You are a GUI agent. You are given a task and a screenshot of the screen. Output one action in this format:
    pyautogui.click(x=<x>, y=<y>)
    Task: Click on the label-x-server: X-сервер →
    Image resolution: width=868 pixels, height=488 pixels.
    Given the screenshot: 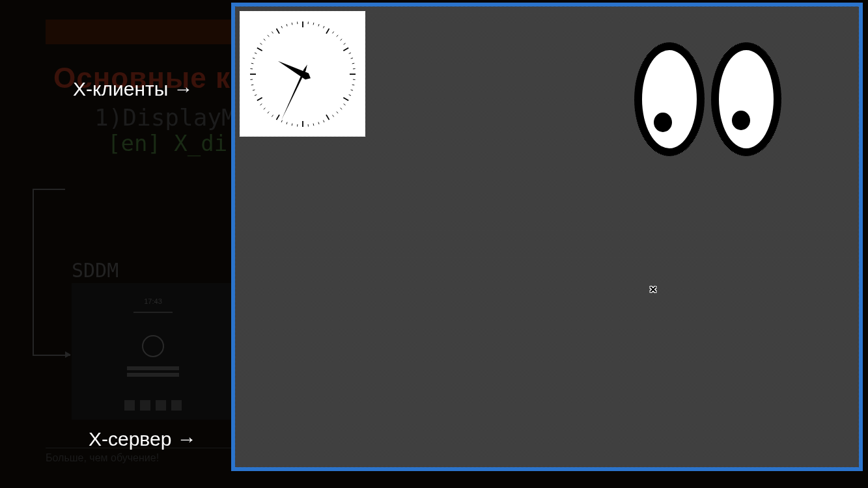 What is the action you would take?
    pyautogui.click(x=143, y=439)
    